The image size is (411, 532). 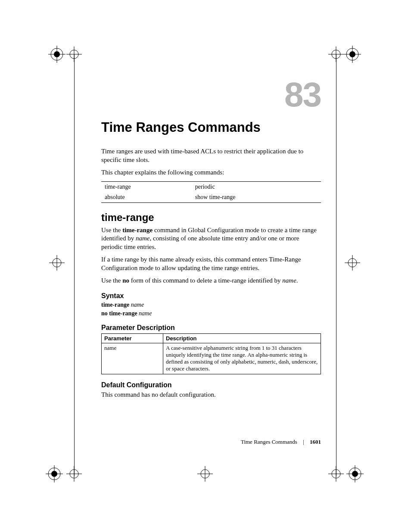 What do you see at coordinates (269, 442) in the screenshot?
I see `footer-section: Time Ranges Commands` at bounding box center [269, 442].